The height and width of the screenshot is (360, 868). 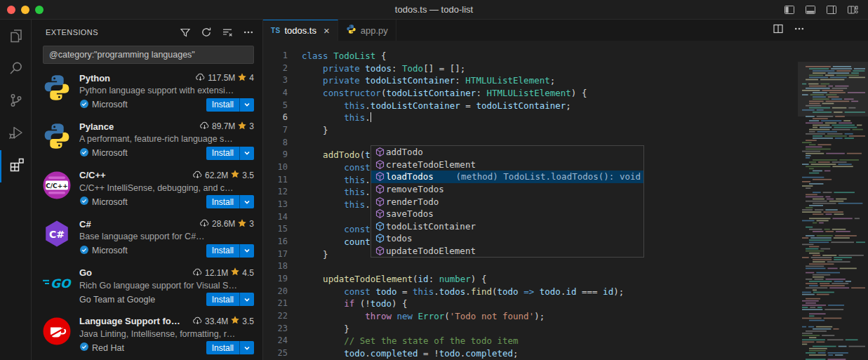 What do you see at coordinates (15, 166) in the screenshot?
I see `activity-bar-item-extensions` at bounding box center [15, 166].